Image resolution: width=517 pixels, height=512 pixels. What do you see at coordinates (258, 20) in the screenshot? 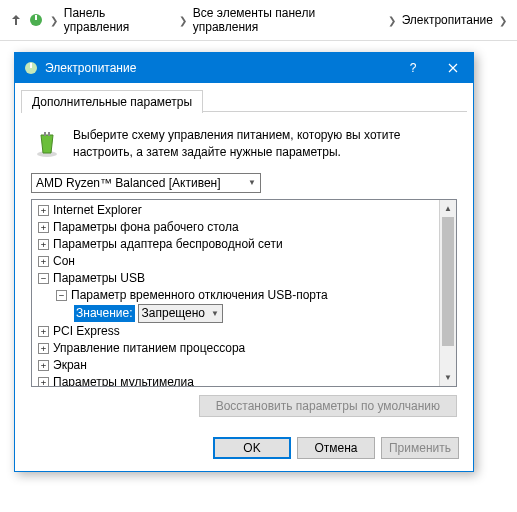
I see `breadcrumb: ❯ Панель управления ❯ Все элементы панел…` at bounding box center [258, 20].